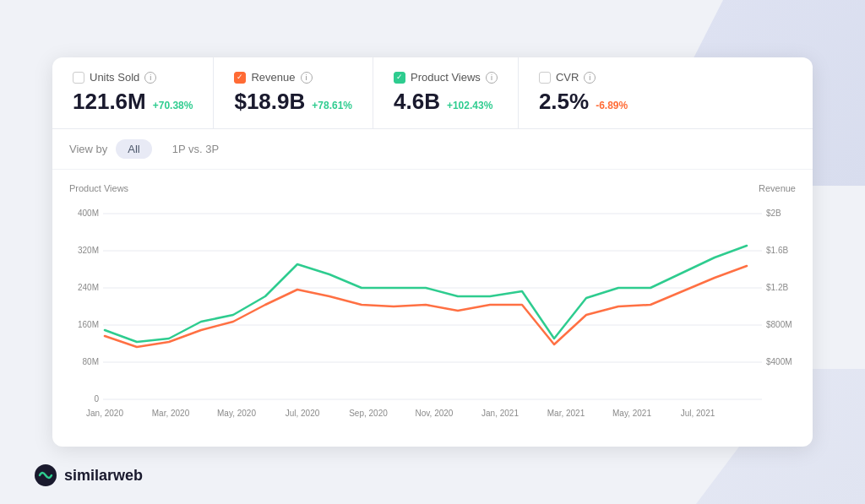 The height and width of the screenshot is (504, 865). What do you see at coordinates (173, 106) in the screenshot?
I see `units-sold-change: +70.38%` at bounding box center [173, 106].